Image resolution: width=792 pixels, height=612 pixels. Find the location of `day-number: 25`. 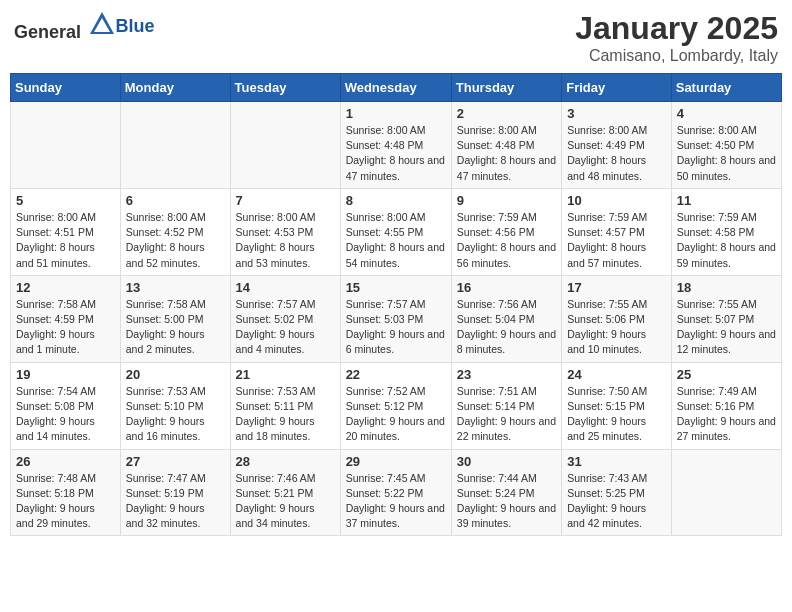

day-number: 25 is located at coordinates (726, 374).